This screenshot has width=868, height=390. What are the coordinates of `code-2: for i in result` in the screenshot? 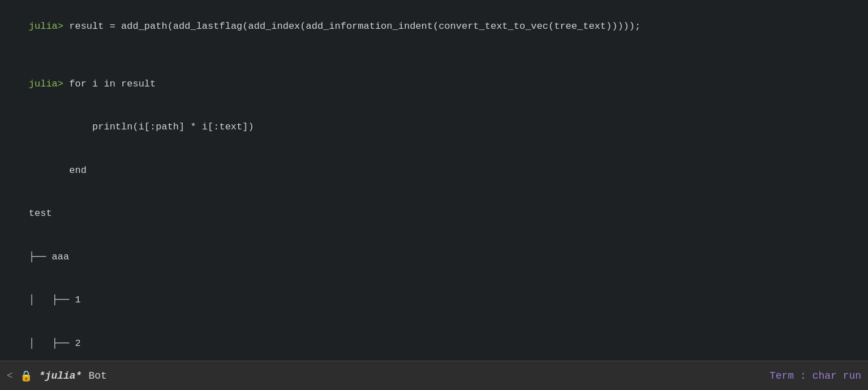 It's located at (112, 84).